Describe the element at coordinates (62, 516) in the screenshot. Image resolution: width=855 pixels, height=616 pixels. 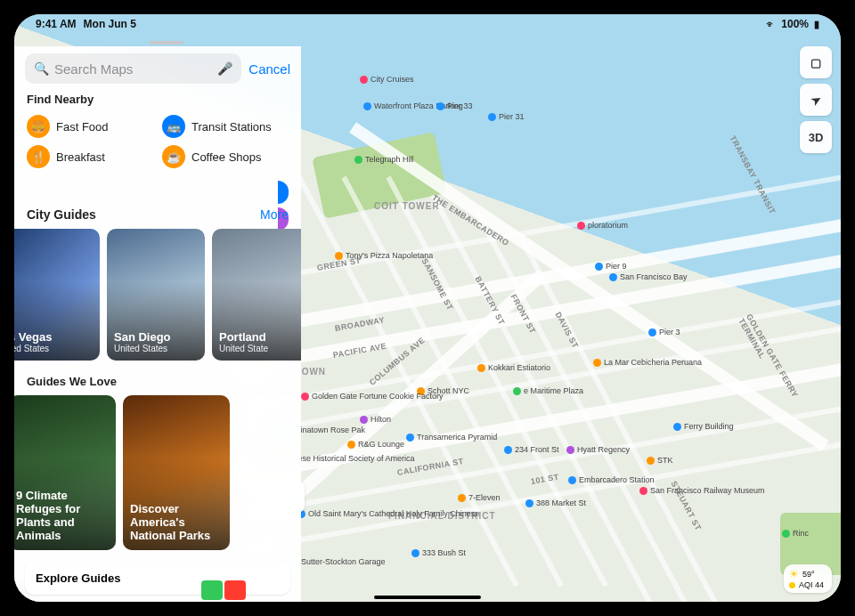
I see `card-title: 9 Climate Refuges for Plants and Animals` at that location.